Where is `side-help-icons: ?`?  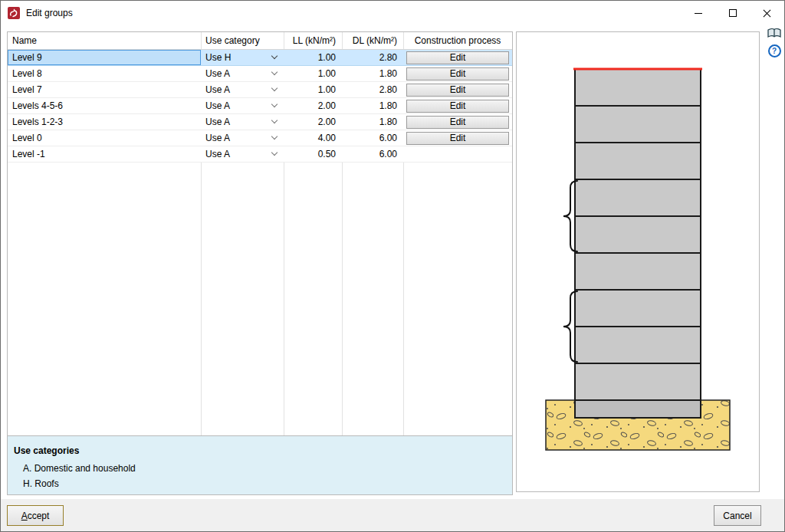 side-help-icons: ? is located at coordinates (774, 42).